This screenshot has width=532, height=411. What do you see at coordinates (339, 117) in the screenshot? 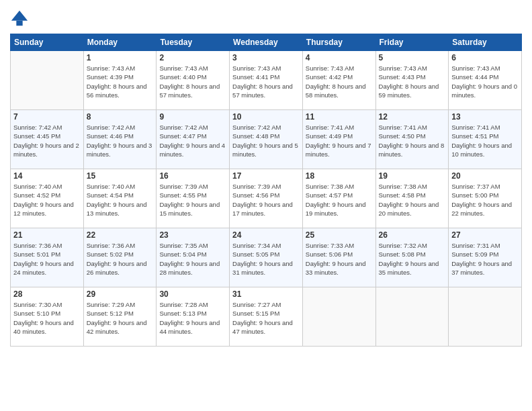
I see `day-number: 11` at bounding box center [339, 117].